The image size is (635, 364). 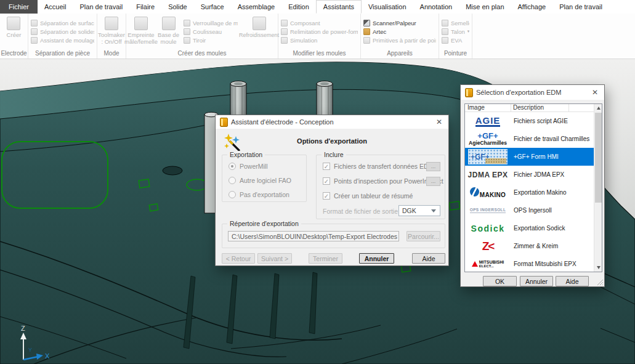 I want to click on tab-filaire: Filaire, so click(x=145, y=7).